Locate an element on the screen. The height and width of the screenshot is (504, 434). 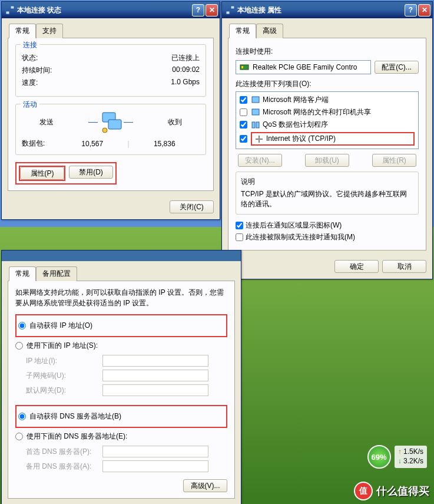
desc-text: TCP/IP 是默认的广域网协议。它提供跨越多种互联网络的通讯。 is located at coordinates (327, 199).